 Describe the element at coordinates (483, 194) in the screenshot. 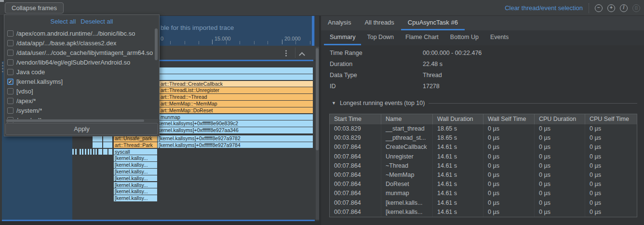

I see `table-row: 00:07.864munmap14.61 s0 µs0 µs0 µs` at that location.